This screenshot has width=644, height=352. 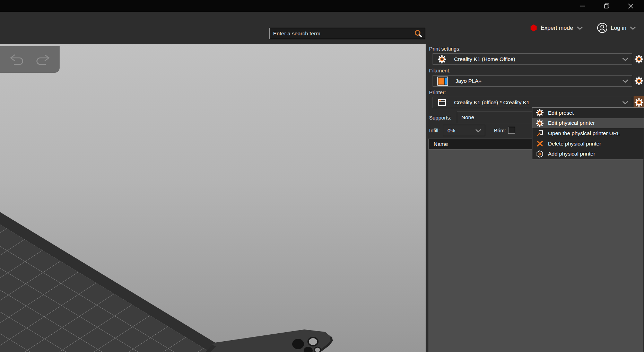 What do you see at coordinates (30, 60) in the screenshot?
I see `viewport-toolbar` at bounding box center [30, 60].